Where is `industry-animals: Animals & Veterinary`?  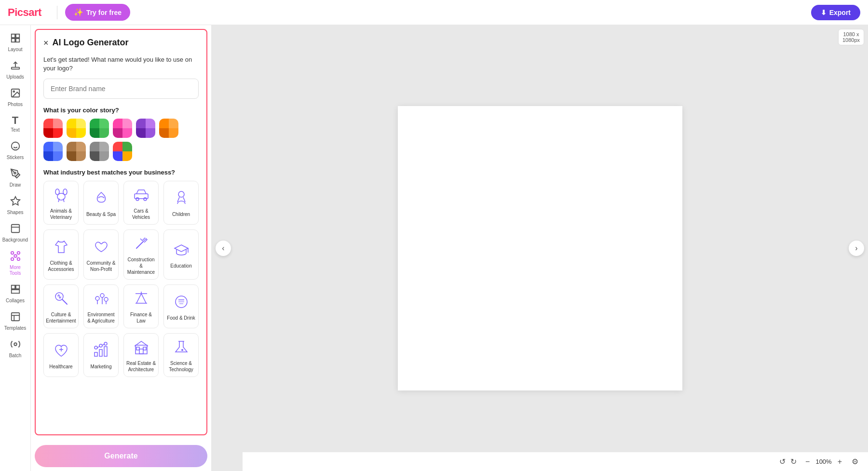 industry-animals: Animals & Veterinary is located at coordinates (61, 202).